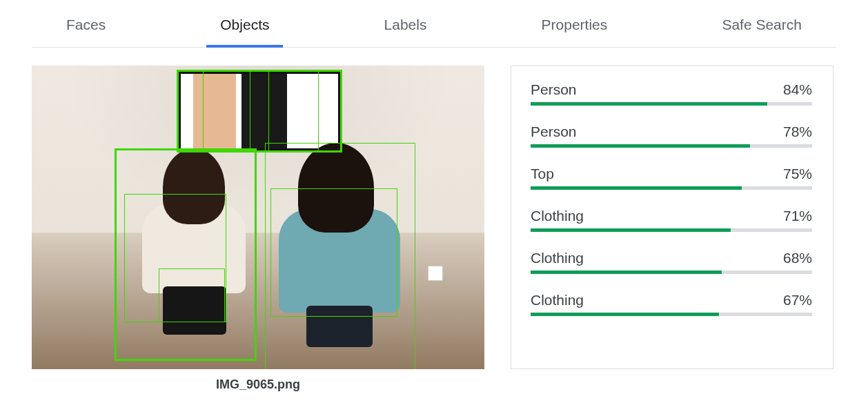 The image size is (868, 403). What do you see at coordinates (542, 174) in the screenshot?
I see `object-label: Top` at bounding box center [542, 174].